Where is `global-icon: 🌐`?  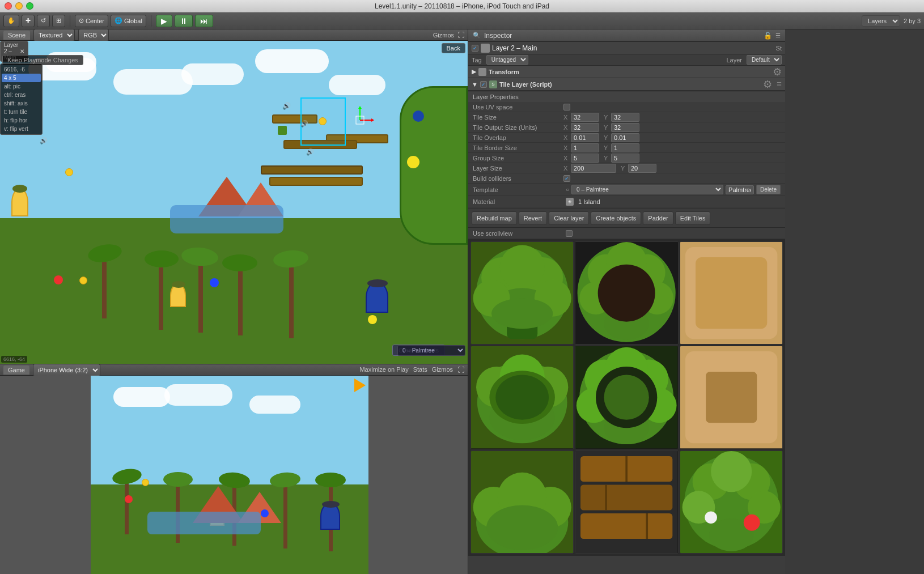
global-icon: 🌐 is located at coordinates (118, 20).